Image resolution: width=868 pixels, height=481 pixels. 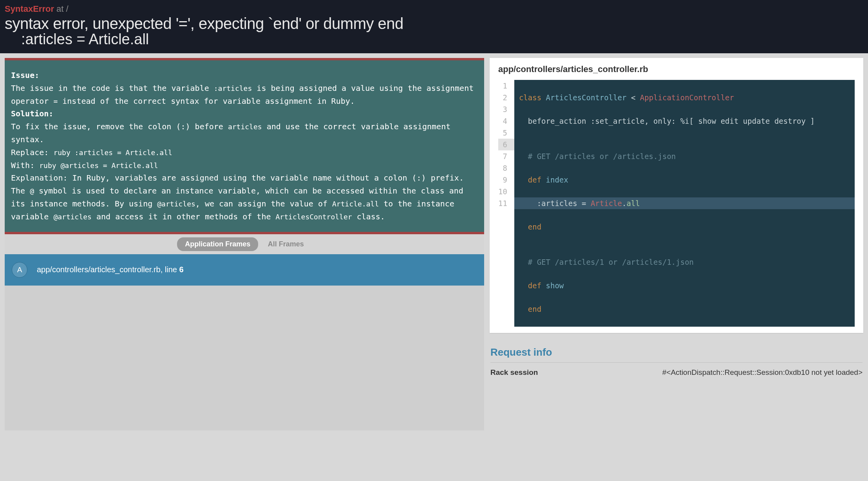 I want to click on gutter-line: 4, so click(x=505, y=121).